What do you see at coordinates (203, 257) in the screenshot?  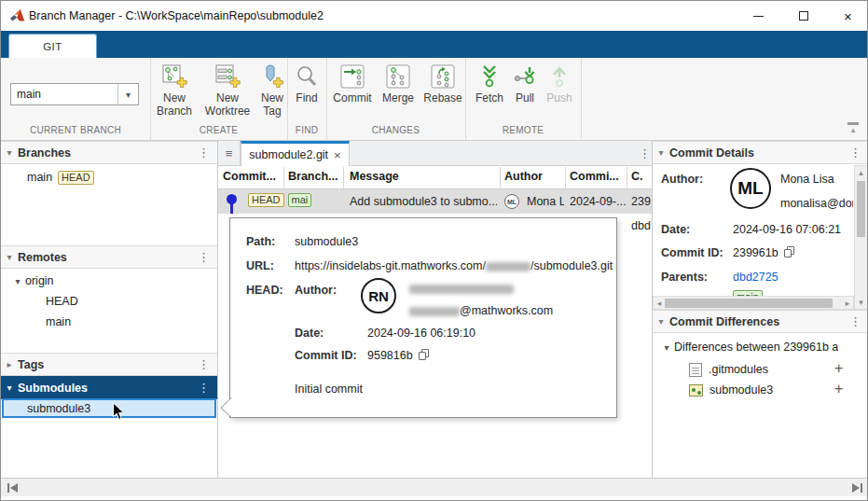 I see `remotes-menu-icon: ⋮` at bounding box center [203, 257].